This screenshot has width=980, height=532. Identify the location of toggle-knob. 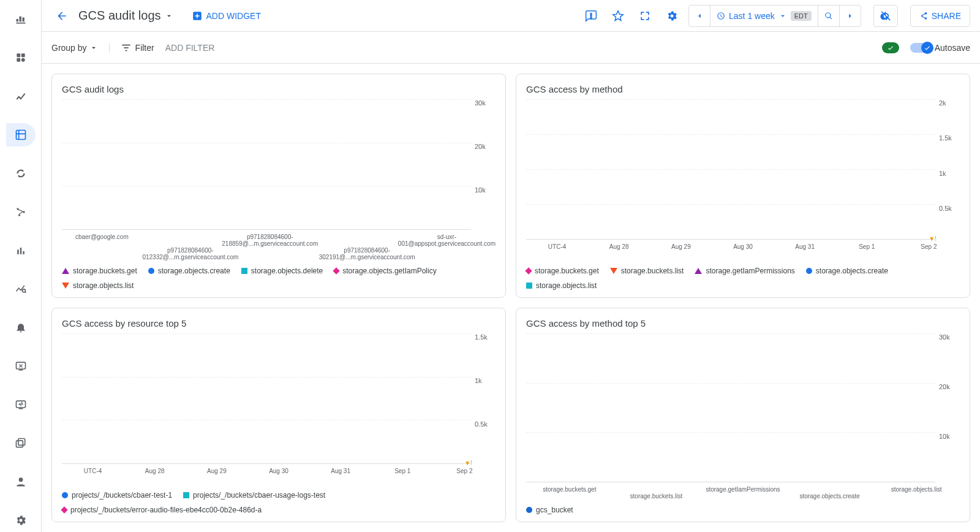
(927, 48).